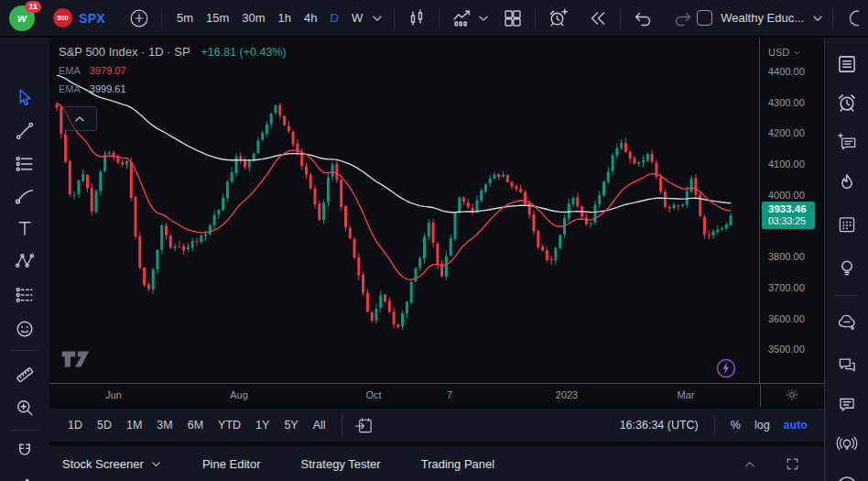 This screenshot has width=868, height=481. Describe the element at coordinates (26, 99) in the screenshot. I see `cursor-tool-button` at that location.